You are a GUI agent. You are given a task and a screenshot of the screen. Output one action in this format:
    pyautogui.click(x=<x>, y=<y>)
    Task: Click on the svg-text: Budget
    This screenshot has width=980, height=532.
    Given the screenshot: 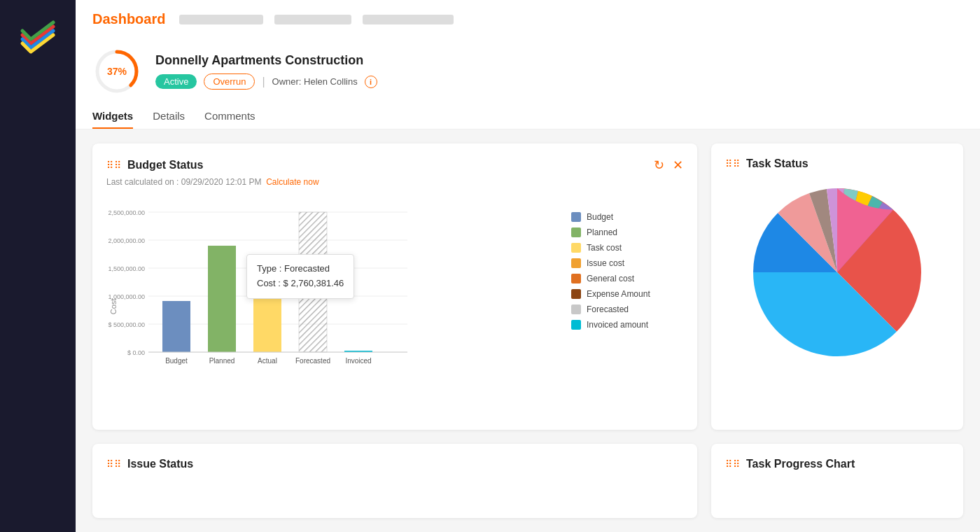 What is the action you would take?
    pyautogui.click(x=176, y=361)
    